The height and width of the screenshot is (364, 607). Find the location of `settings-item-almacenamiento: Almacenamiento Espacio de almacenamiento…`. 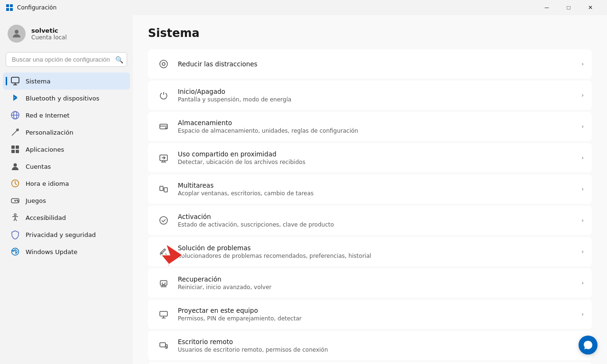

settings-item-almacenamiento: Almacenamiento Espacio de almacenamiento… is located at coordinates (370, 127).